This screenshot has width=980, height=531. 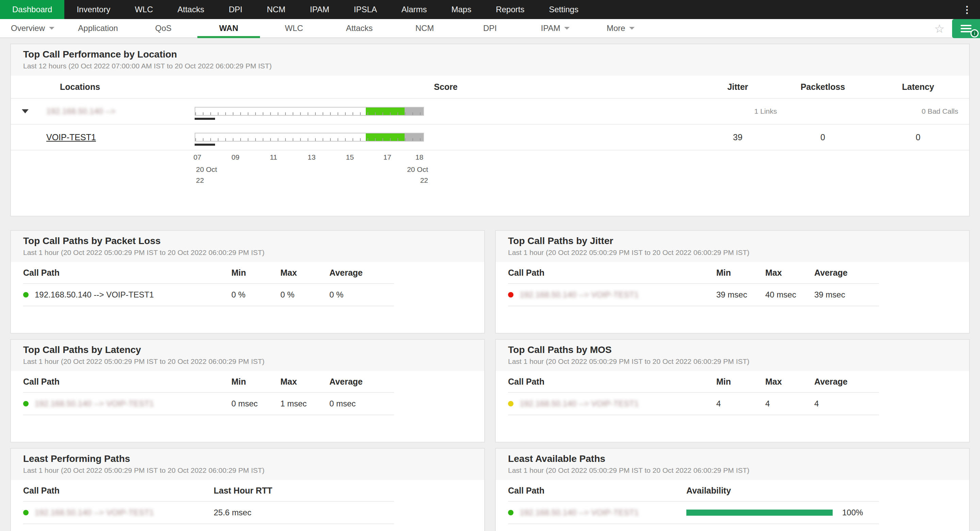 I want to click on tab-wlc: WLC, so click(x=294, y=28).